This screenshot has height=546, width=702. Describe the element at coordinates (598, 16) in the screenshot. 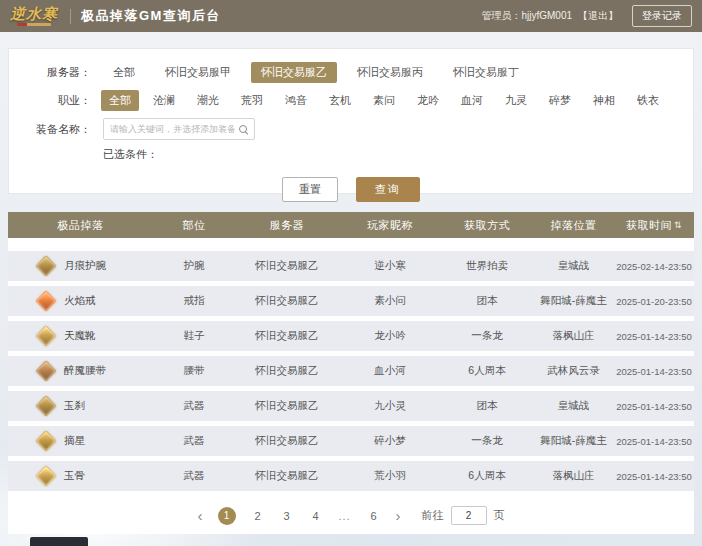

I see `logout-link: 【退出】` at that location.